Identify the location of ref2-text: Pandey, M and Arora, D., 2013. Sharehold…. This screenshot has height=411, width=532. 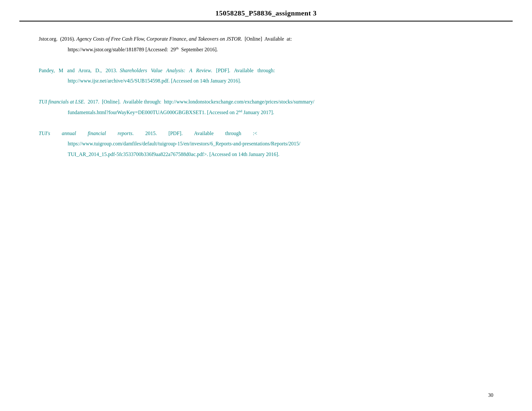
(157, 70).